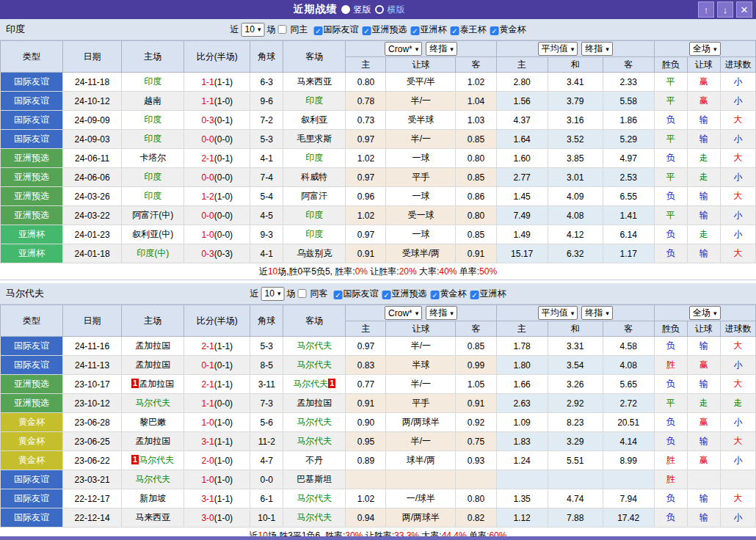 This screenshot has width=756, height=540. Describe the element at coordinates (671, 460) in the screenshot. I see `result-text: 胜` at that location.